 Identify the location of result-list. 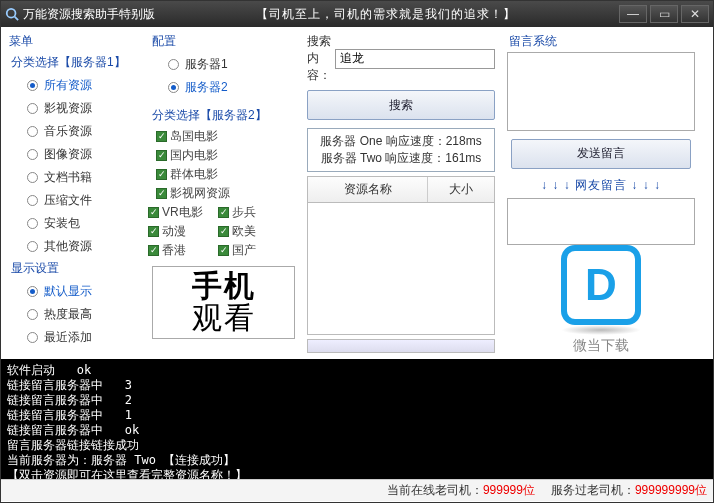
(401, 269).